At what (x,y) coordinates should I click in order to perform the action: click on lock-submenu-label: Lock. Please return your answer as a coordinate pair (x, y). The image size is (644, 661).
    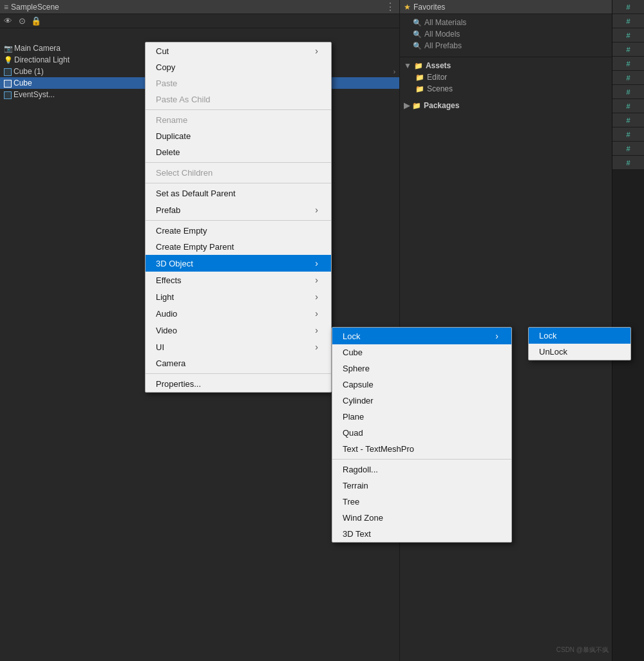
    Looking at the image, I should click on (352, 336).